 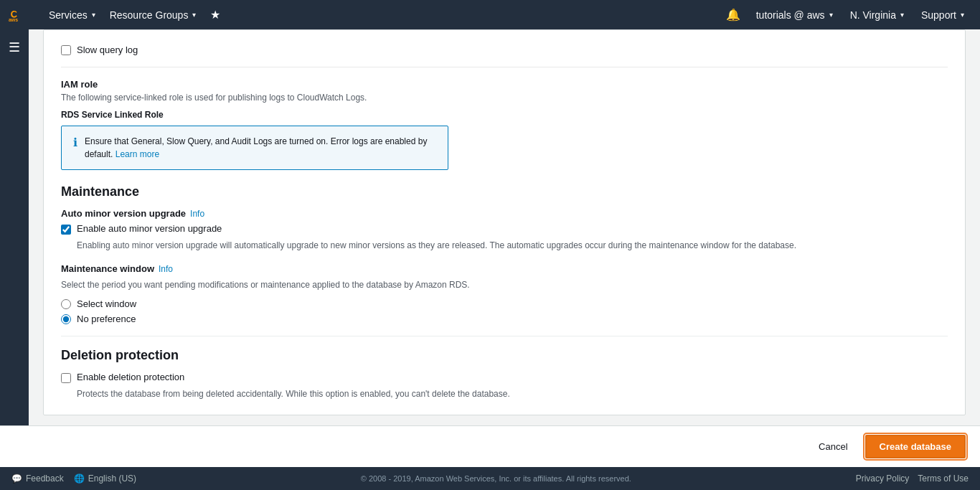 What do you see at coordinates (504, 192) in the screenshot?
I see `maintenance-title: Maintenance` at bounding box center [504, 192].